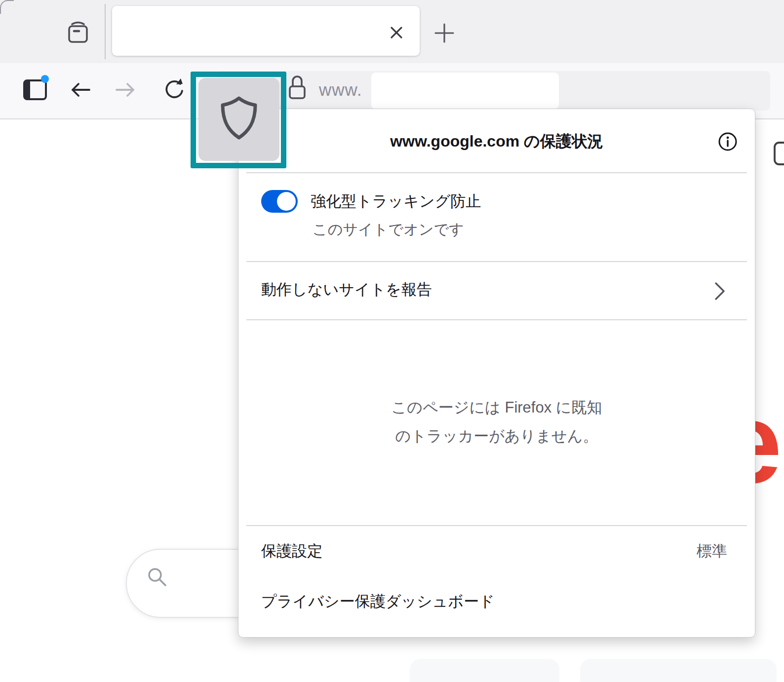 The height and width of the screenshot is (682, 784). Describe the element at coordinates (126, 90) in the screenshot. I see `forward-button` at that location.